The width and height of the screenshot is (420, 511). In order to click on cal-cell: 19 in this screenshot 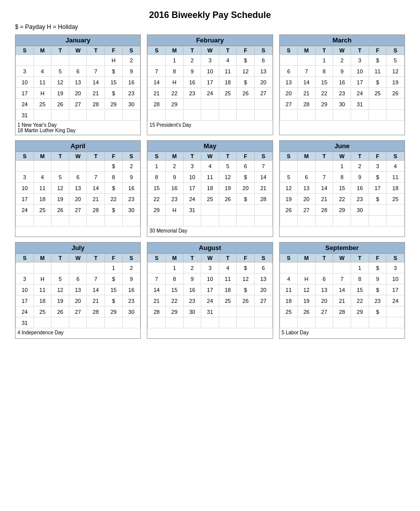, I will do `click(228, 188)`.